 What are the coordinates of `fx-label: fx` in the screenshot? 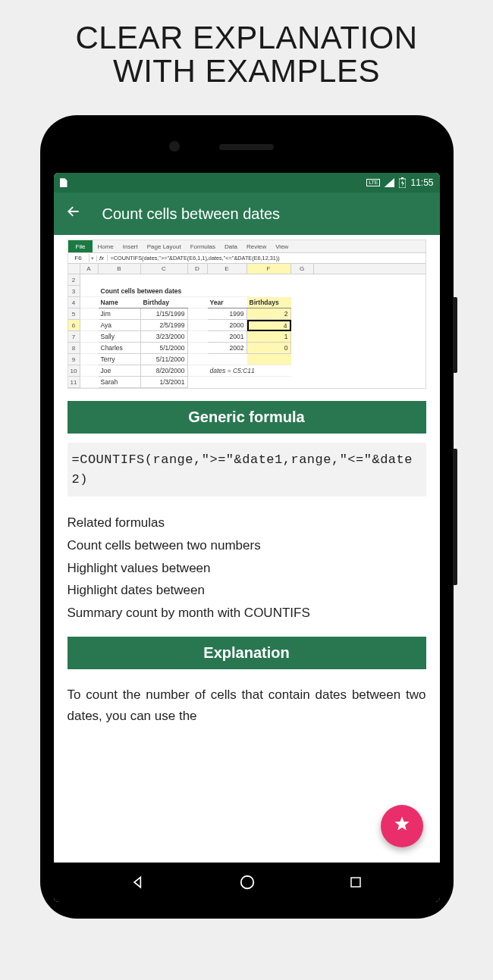 It's located at (102, 258).